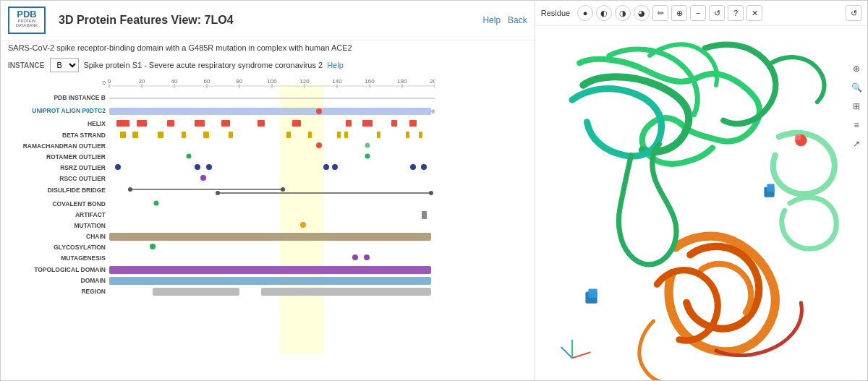 Image resolution: width=868 pixels, height=381 pixels. Describe the element at coordinates (93, 291) in the screenshot. I see `label-region: REGION` at that location.